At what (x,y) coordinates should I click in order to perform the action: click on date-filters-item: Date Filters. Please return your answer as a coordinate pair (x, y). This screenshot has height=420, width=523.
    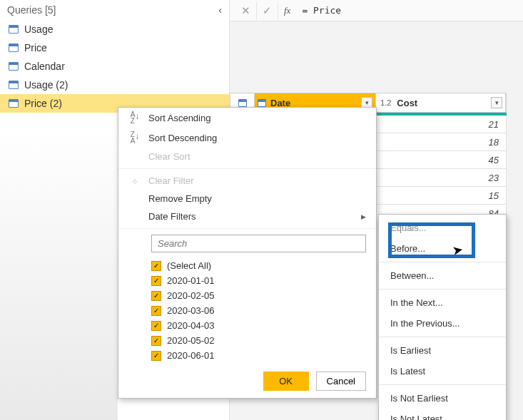
    Looking at the image, I should click on (247, 217).